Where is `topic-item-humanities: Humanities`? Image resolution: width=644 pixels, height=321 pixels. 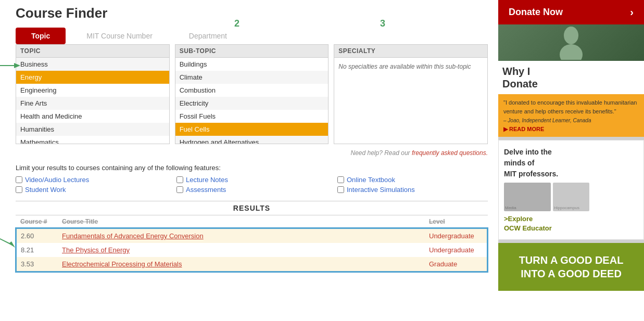
topic-item-humanities: Humanities is located at coordinates (93, 129).